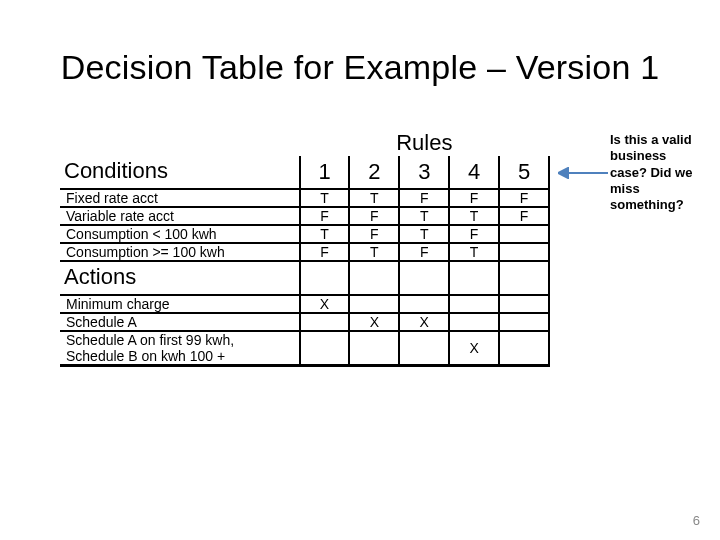 The height and width of the screenshot is (540, 720). Describe the element at coordinates (658, 172) in the screenshot. I see `annotation-text: Is this a valid business case? Did we mi…` at that location.